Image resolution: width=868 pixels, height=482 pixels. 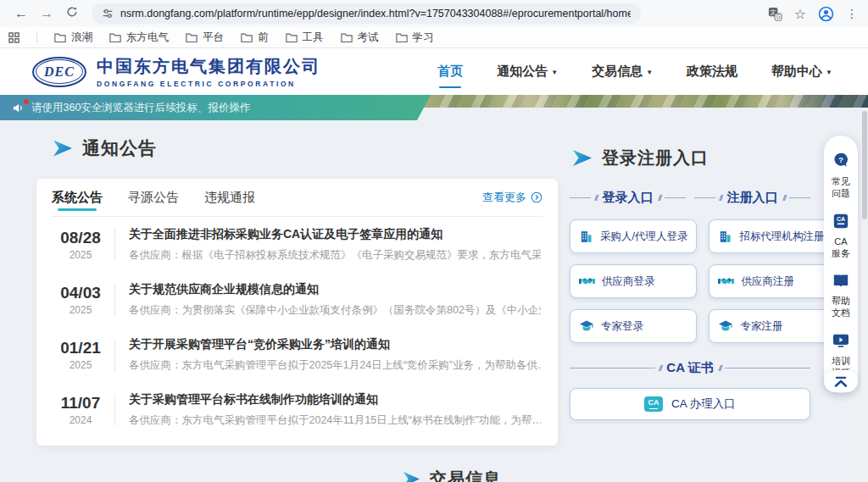 What do you see at coordinates (512, 197) in the screenshot?
I see `see-more-link: 查看更多` at bounding box center [512, 197].